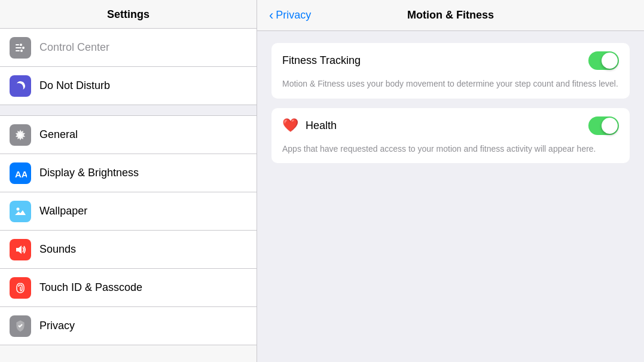 Image resolution: width=644 pixels, height=362 pixels. Describe the element at coordinates (20, 86) in the screenshot. I see `do-not-disturb-icon` at that location.